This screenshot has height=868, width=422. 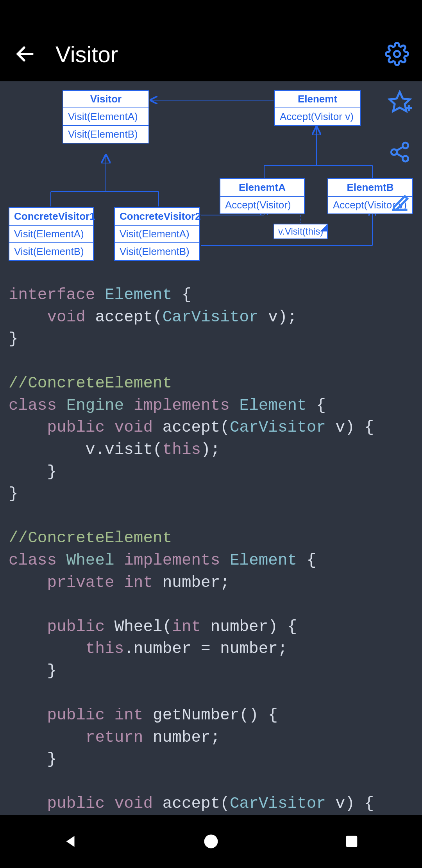 I want to click on edit-button, so click(x=400, y=202).